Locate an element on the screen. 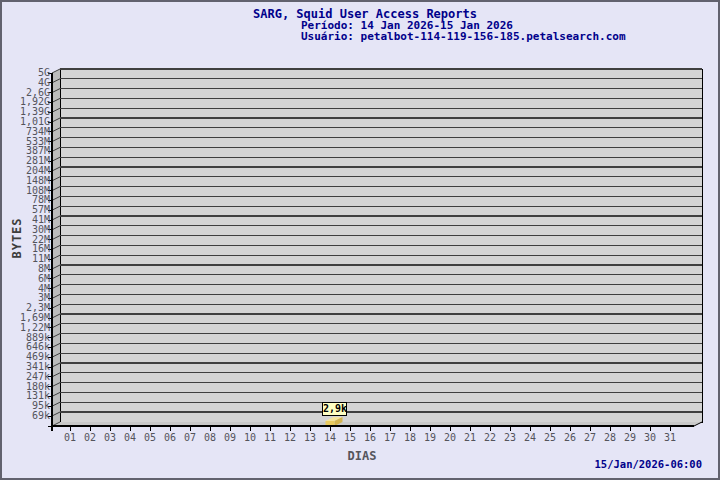  x-tick-label: 16 is located at coordinates (370, 438).